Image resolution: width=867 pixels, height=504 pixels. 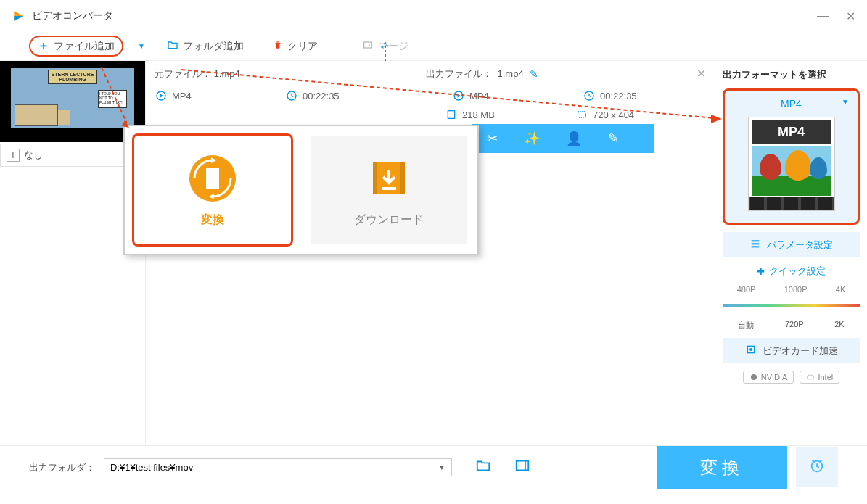 What do you see at coordinates (213, 220) in the screenshot?
I see `convert-label: 変換` at bounding box center [213, 220].